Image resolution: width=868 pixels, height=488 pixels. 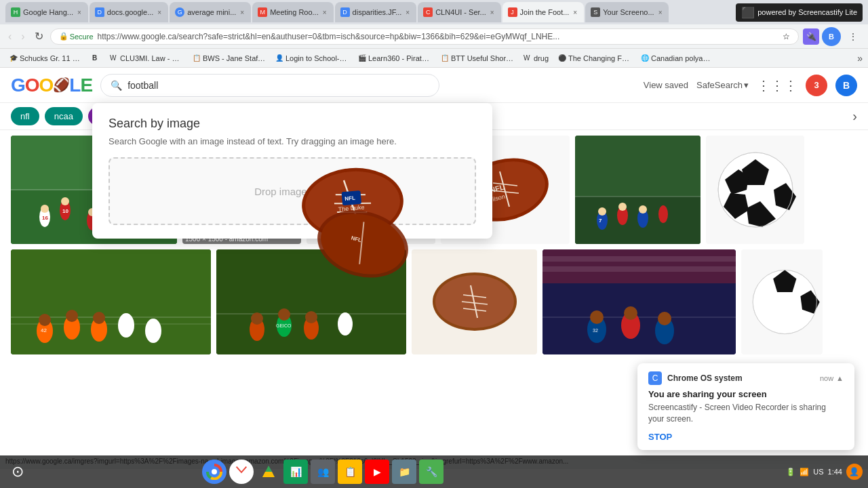 I want to click on chip-nfl: nfl, so click(x=25, y=117).